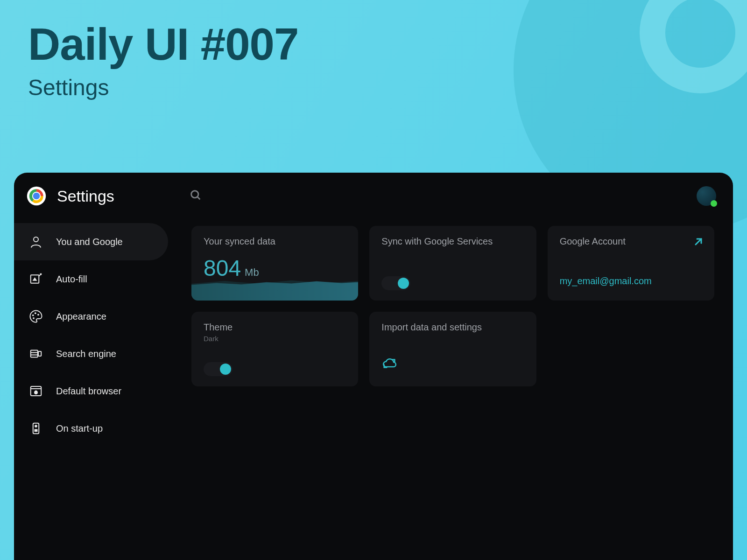 Image resolution: width=747 pixels, height=560 pixels. Describe the element at coordinates (91, 316) in the screenshot. I see `sidebar-item-appearance: Appearance` at that location.